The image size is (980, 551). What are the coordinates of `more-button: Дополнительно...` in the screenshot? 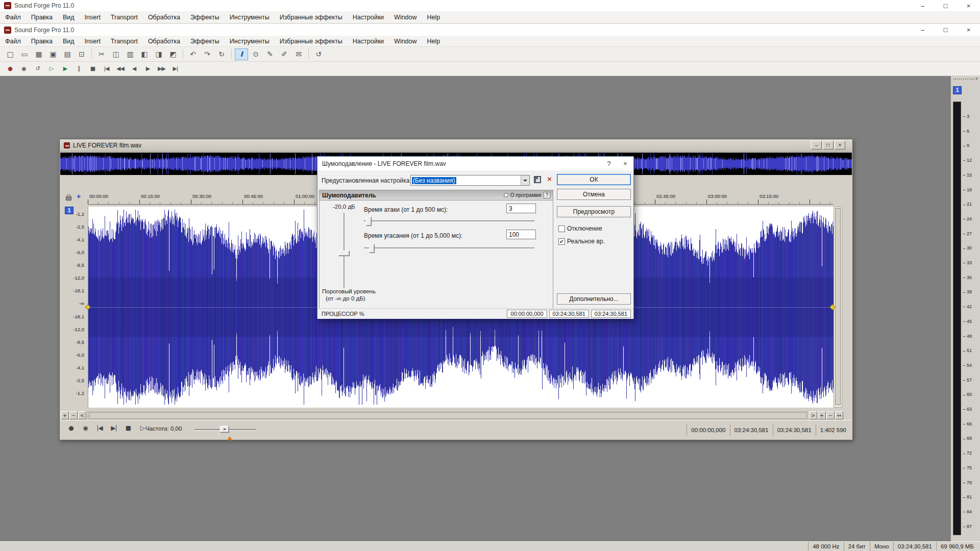 It's located at (594, 299).